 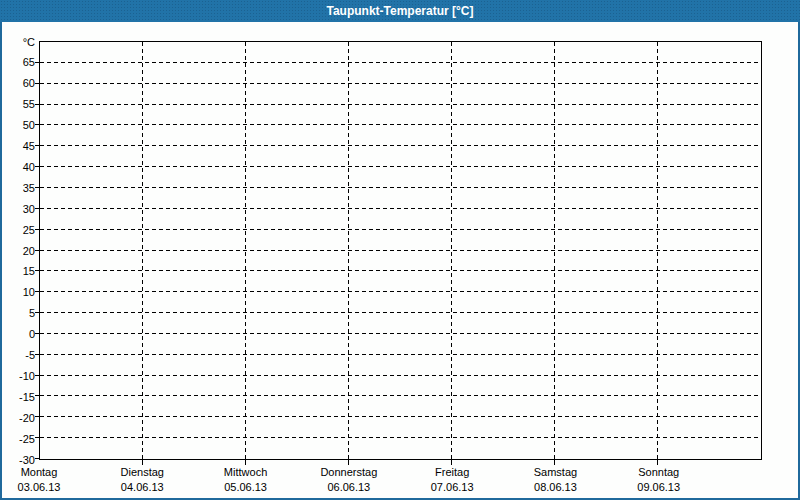 What do you see at coordinates (18, 251) in the screenshot?
I see `y-axis-tick-label: 20` at bounding box center [18, 251].